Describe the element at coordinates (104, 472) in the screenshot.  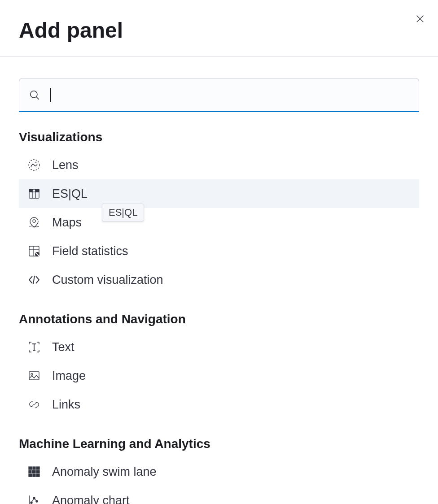
I see `panel-type-label: Anomaly swim lane` at that location.